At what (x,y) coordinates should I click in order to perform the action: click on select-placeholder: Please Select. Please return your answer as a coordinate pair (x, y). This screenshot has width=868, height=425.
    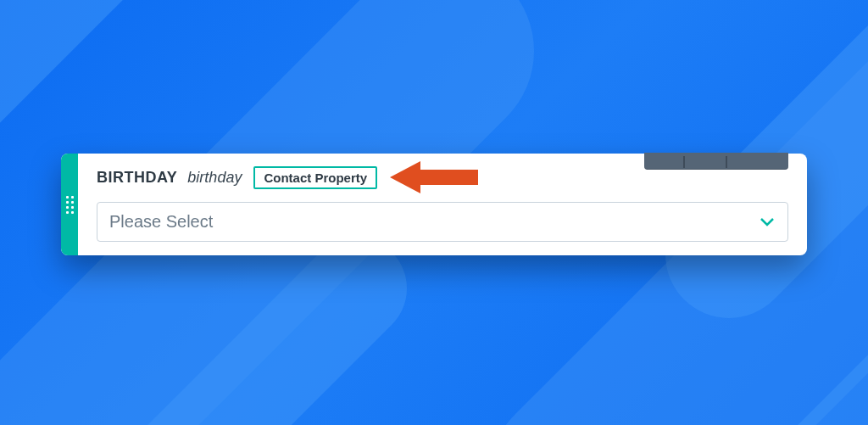
    Looking at the image, I should click on (161, 222).